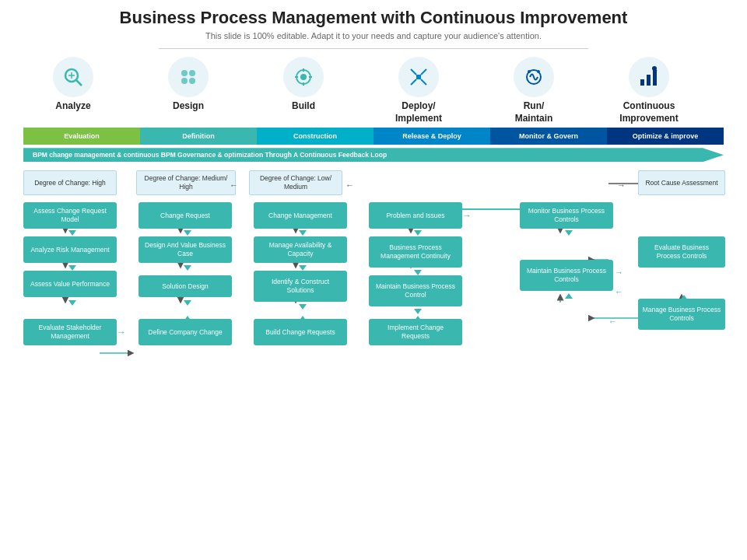  I want to click on box-problem-issues: Problem and Issues, so click(416, 215).